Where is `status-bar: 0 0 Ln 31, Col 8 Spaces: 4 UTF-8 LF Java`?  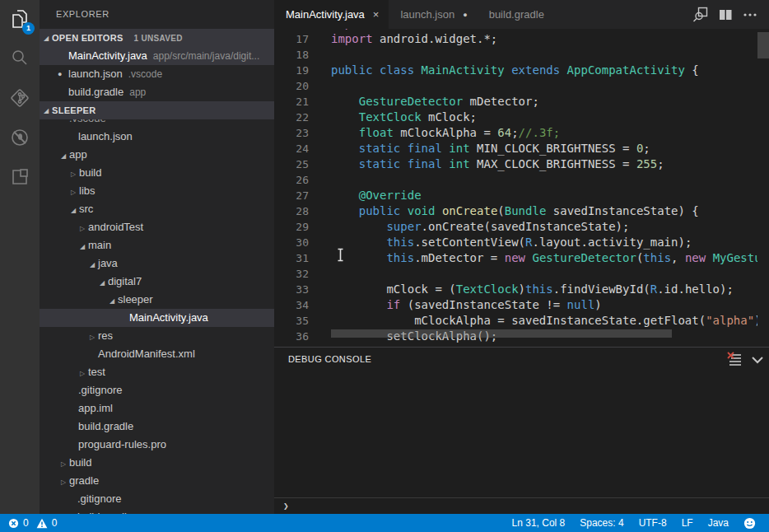
status-bar: 0 0 Ln 31, Col 8 Spaces: 4 UTF-8 LF Java is located at coordinates (384, 523).